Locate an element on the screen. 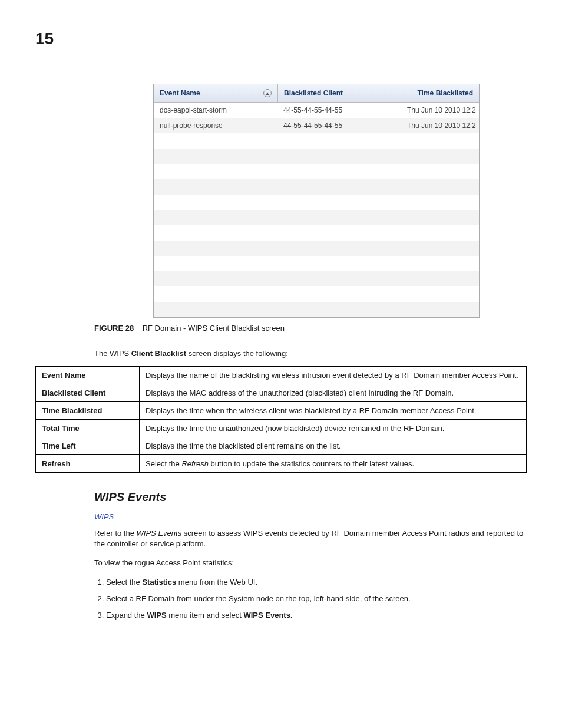 This screenshot has width=562, height=728. col-header-time-blacklisted: Time Blacklisted is located at coordinates (441, 93).